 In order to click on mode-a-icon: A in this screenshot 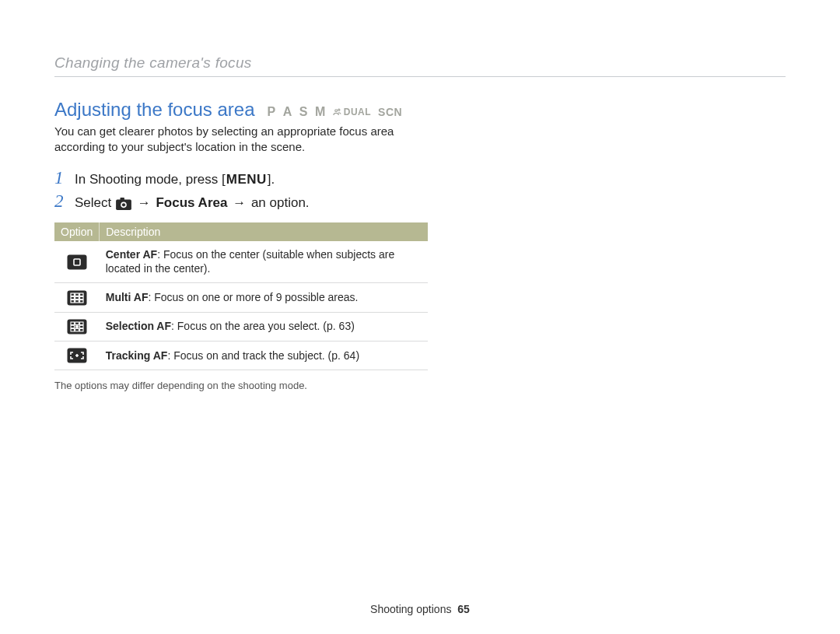, I will do `click(288, 112)`.